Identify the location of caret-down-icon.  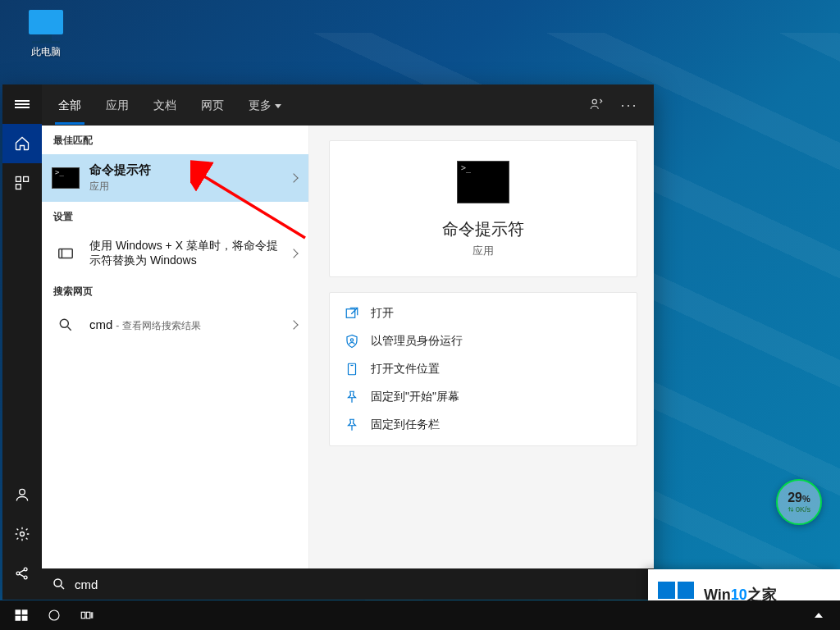
(278, 107).